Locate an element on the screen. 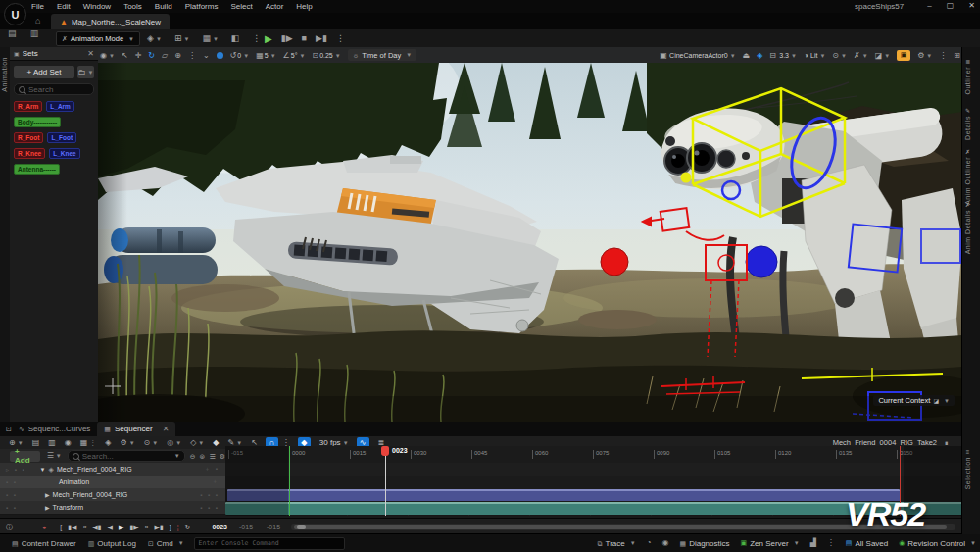  set-pill-r-knee: R_Knee is located at coordinates (29, 153).